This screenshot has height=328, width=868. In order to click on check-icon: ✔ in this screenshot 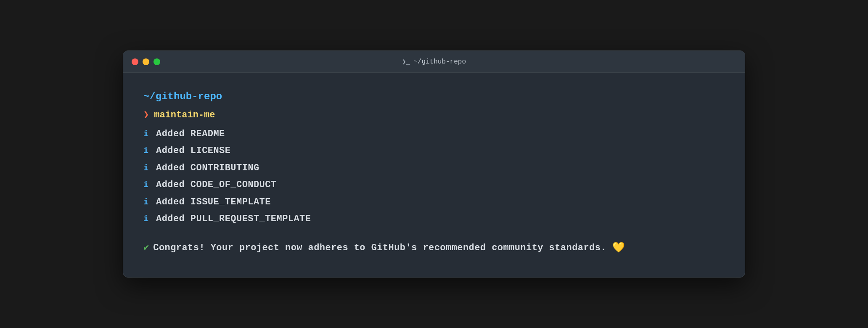, I will do `click(146, 248)`.